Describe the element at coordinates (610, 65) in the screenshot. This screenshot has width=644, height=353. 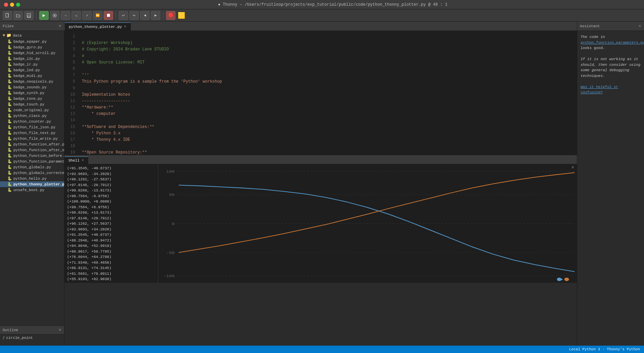
I see `assistant-content: The code in python_function_parameters.p…` at that location.